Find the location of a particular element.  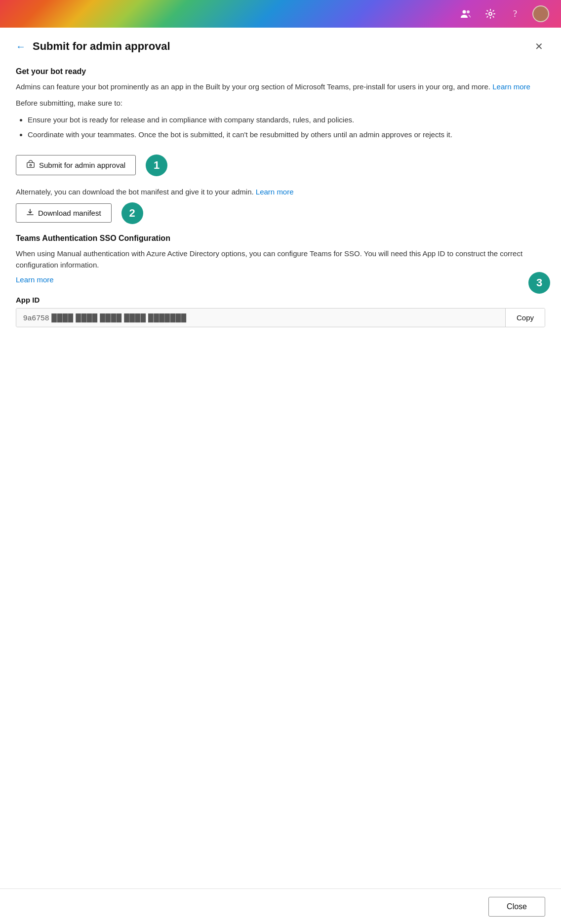

copy-button: Copy is located at coordinates (525, 318).